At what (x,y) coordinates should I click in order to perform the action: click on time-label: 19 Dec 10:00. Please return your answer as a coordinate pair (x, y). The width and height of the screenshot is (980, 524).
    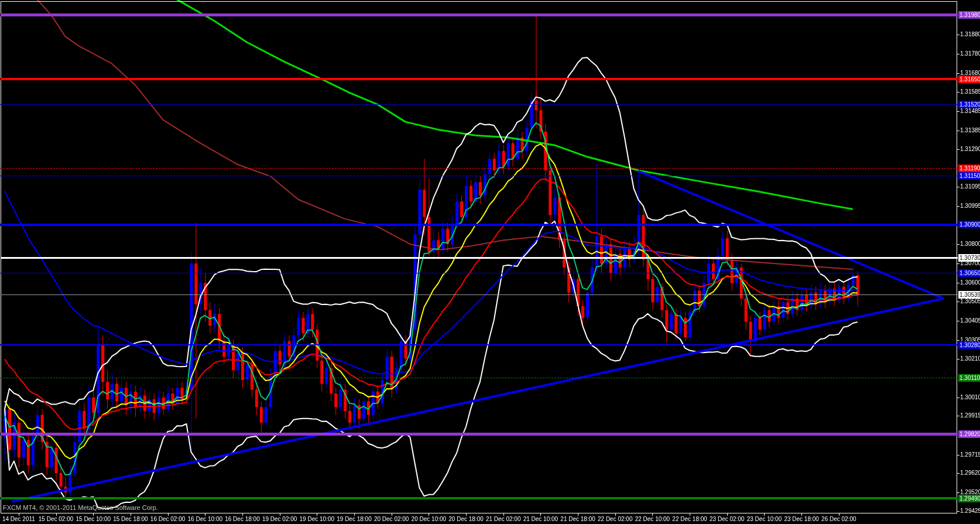
    Looking at the image, I should click on (317, 519).